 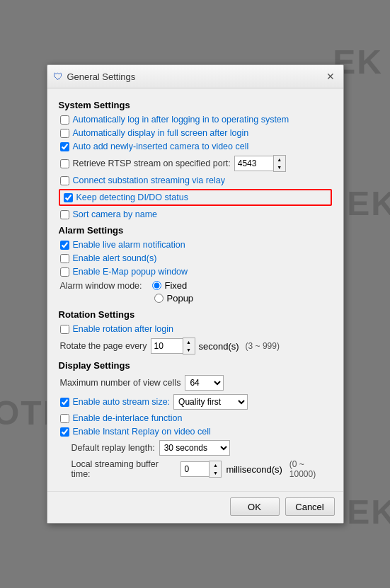 What do you see at coordinates (253, 163) in the screenshot?
I see `rtsp-port-input` at bounding box center [253, 163].